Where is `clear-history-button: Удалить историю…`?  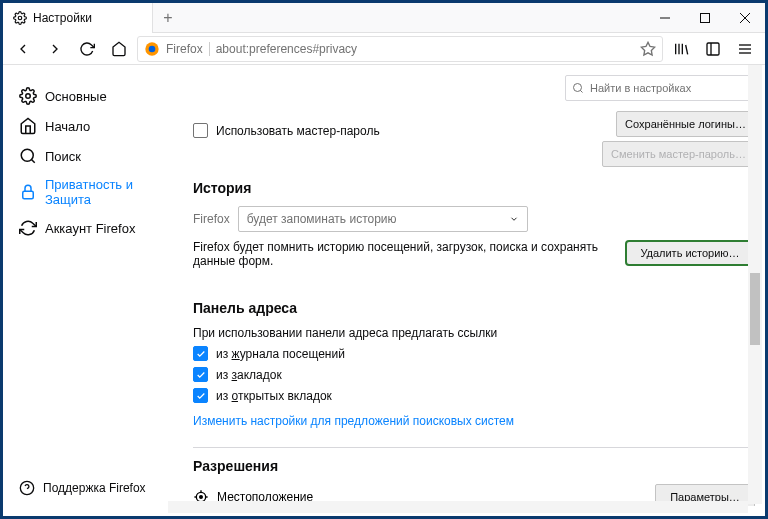 clear-history-button: Удалить историю… is located at coordinates (690, 253).